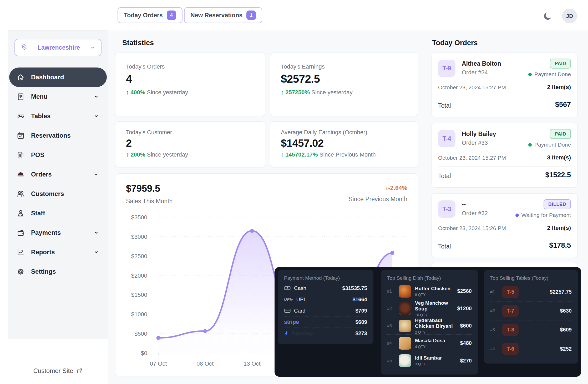 This screenshot has height=384, width=588. I want to click on sidebar-item-label: Staff, so click(65, 213).